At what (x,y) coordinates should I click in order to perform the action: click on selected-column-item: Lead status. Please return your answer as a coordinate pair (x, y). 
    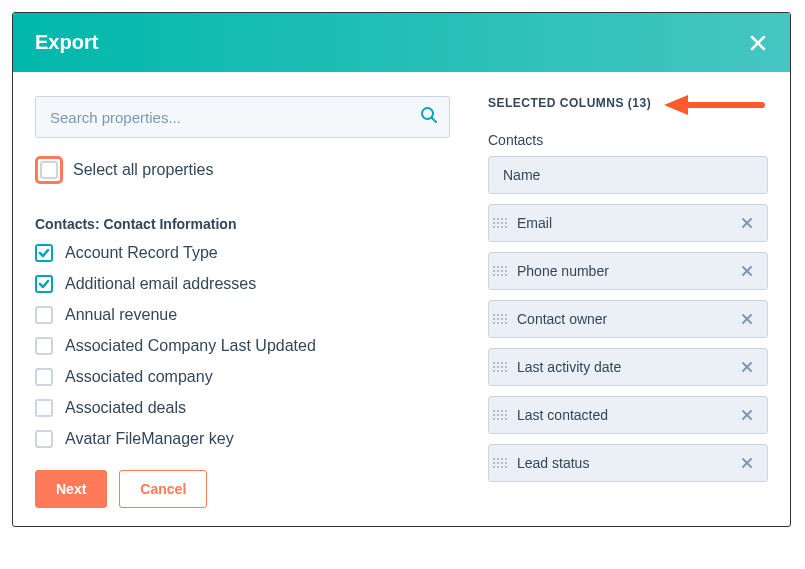
    Looking at the image, I should click on (628, 463).